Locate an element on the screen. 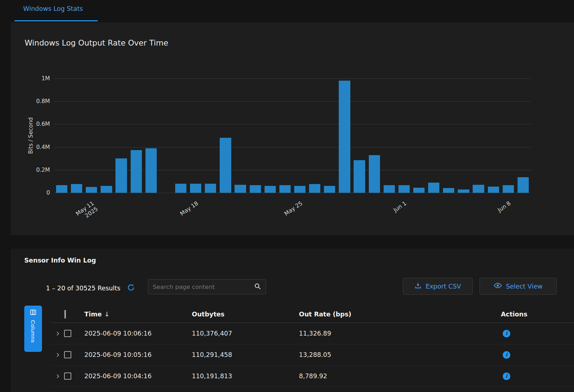  cell-out-rate: 8,789.92 is located at coordinates (400, 376).